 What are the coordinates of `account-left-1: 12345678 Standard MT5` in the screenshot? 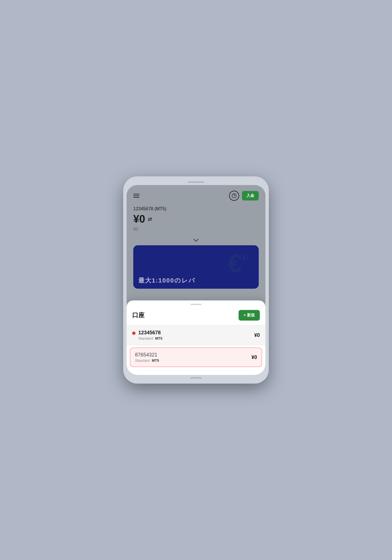 It's located at (147, 335).